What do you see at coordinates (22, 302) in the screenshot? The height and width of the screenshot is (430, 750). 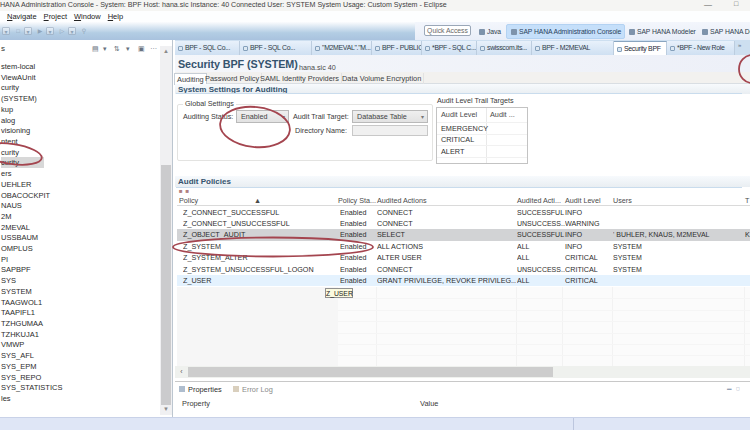 I see `tree-item: TAAGWOL1` at bounding box center [22, 302].